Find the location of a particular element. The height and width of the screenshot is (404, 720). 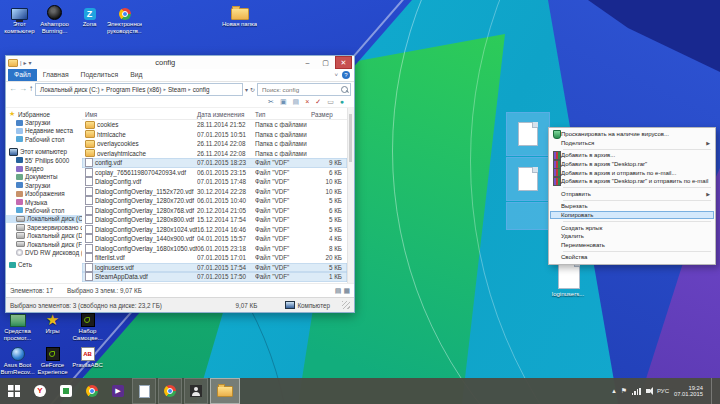

copy-icon: ▣ is located at coordinates (284, 102).